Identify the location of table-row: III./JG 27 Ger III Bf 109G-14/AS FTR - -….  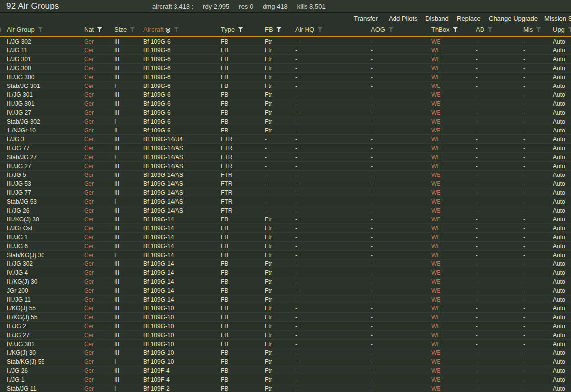
(286, 166).